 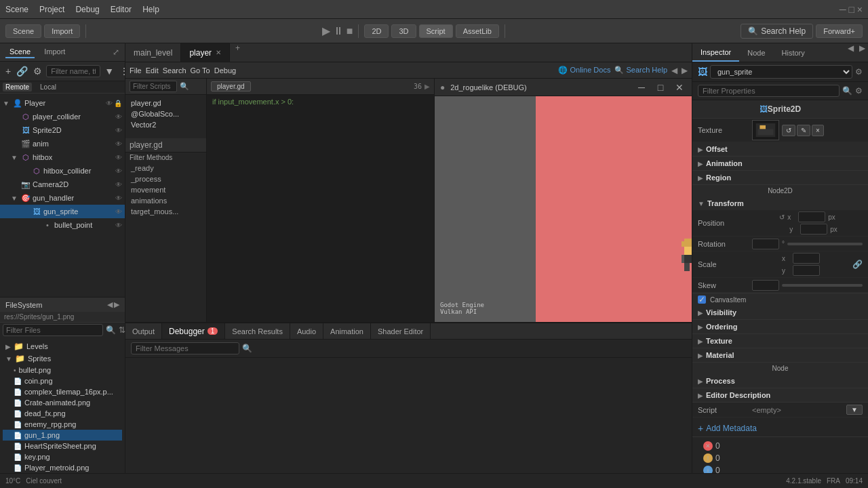 What do you see at coordinates (62, 184) in the screenshot?
I see `tree-item-camera: ▶ 📷 Camera2D 👁` at bounding box center [62, 184].